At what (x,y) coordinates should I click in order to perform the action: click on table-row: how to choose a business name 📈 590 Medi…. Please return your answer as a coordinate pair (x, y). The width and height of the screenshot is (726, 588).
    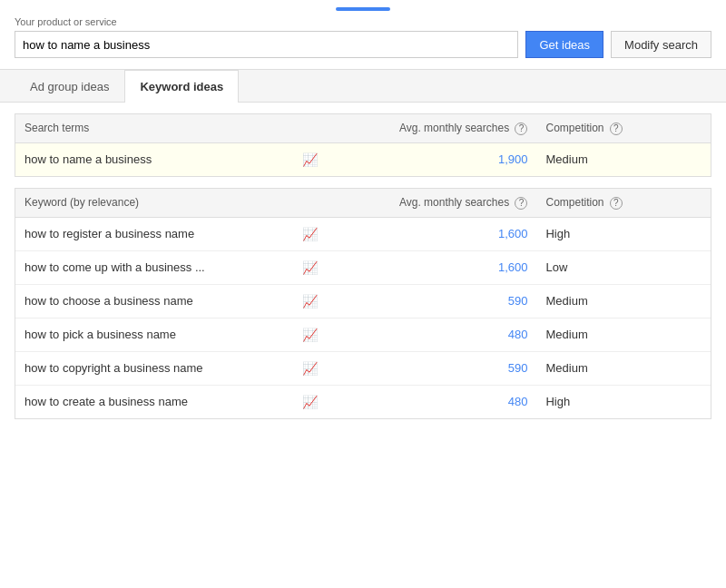
    Looking at the image, I should click on (363, 301).